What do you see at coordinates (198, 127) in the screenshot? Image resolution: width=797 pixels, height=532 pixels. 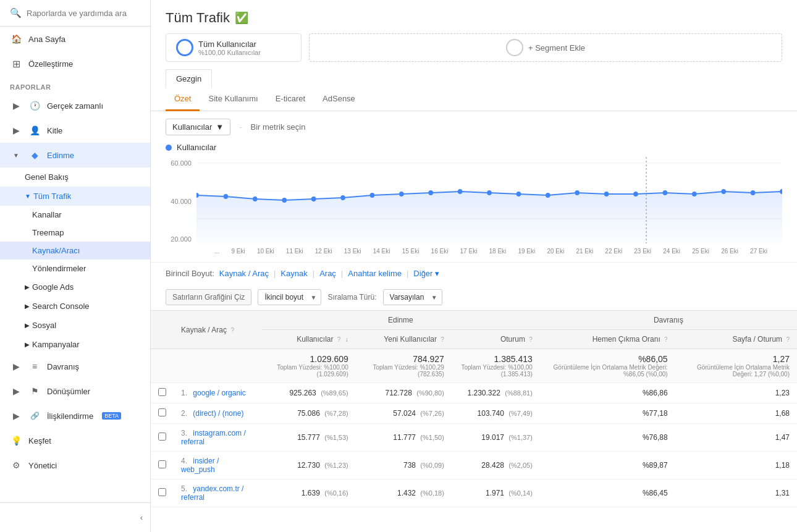 I see `primary-metric-dropdown: Kullanıcılar ▼` at bounding box center [198, 127].